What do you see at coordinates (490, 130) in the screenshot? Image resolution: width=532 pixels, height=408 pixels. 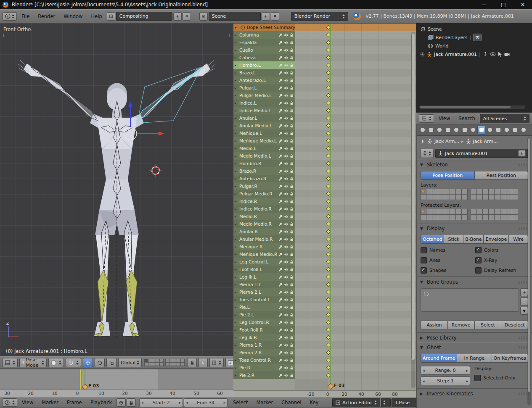 I see `properties-tab-bone` at bounding box center [490, 130].